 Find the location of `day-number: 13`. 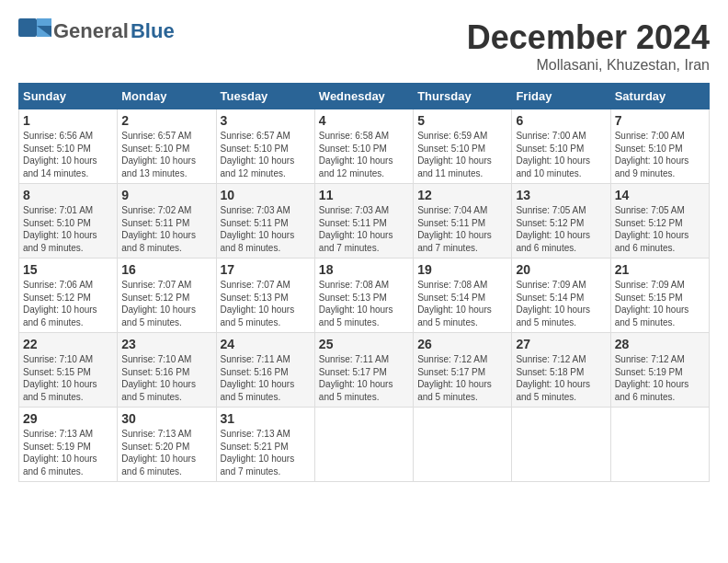

day-number: 13 is located at coordinates (561, 195).